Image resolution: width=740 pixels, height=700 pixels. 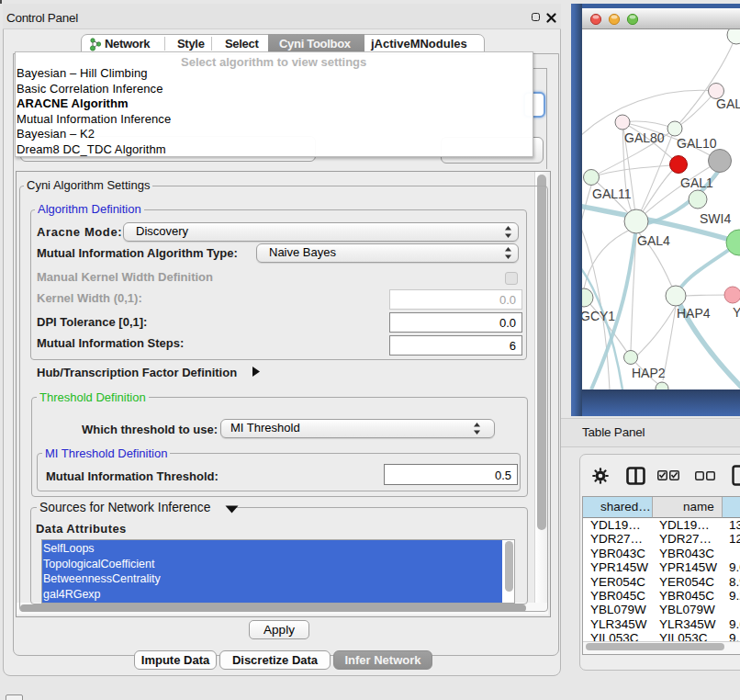 I want to click on svg-text: GAL1, so click(x=697, y=183).